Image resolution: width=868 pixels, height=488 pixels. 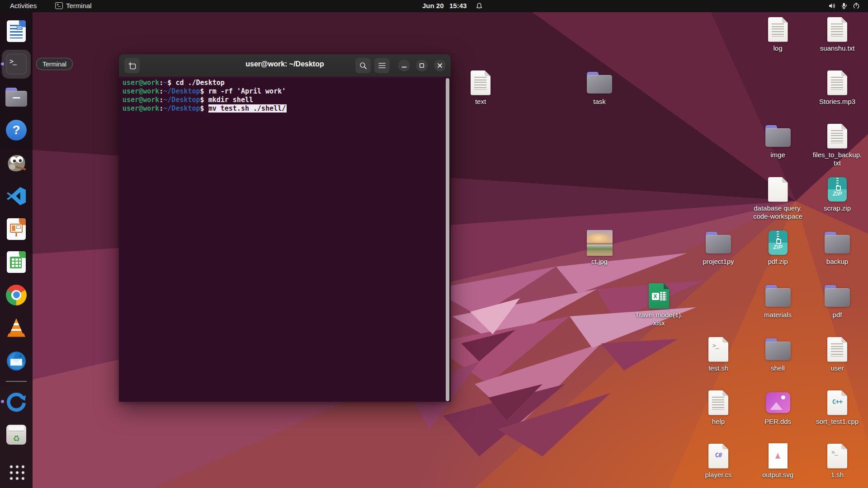 What do you see at coordinates (287, 83) in the screenshot?
I see `terminal-line: user@work:~$ cd ./Desktop` at bounding box center [287, 83].